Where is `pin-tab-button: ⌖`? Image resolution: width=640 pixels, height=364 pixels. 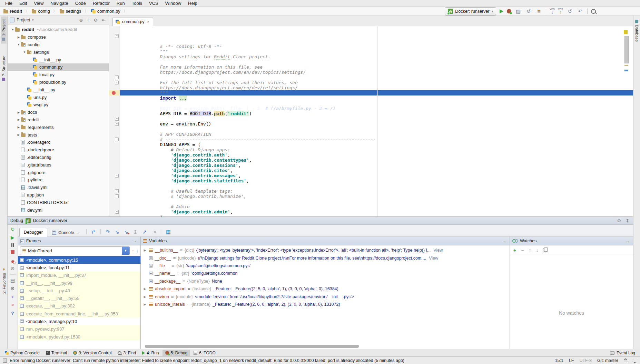
pin-tab-button: ⌖ is located at coordinates (13, 297).